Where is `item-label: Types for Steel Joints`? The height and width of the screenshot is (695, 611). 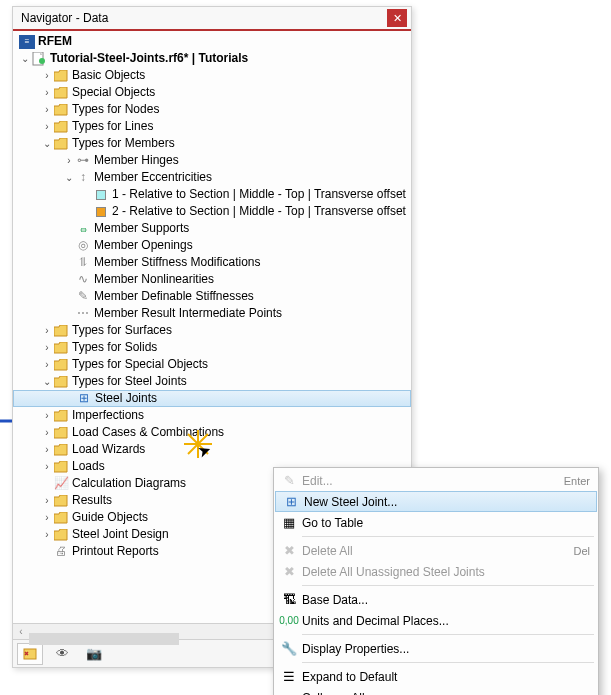 item-label: Types for Steel Joints is located at coordinates (130, 382).